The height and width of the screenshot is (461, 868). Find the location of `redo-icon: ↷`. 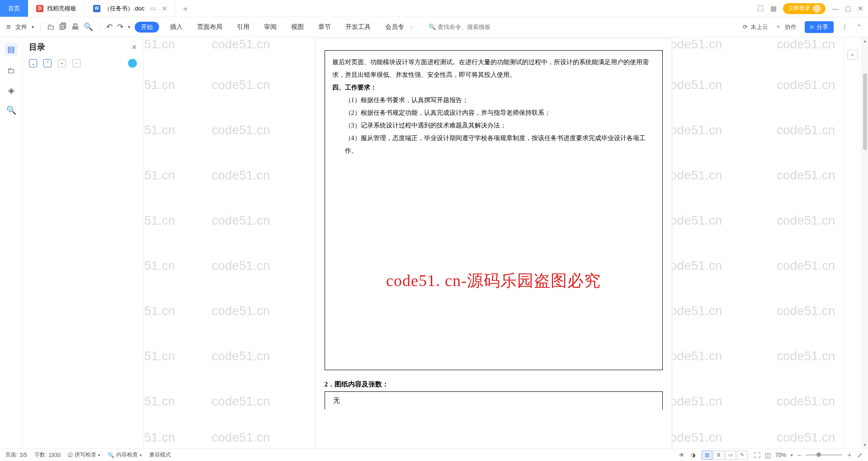

redo-icon: ↷ is located at coordinates (120, 27).